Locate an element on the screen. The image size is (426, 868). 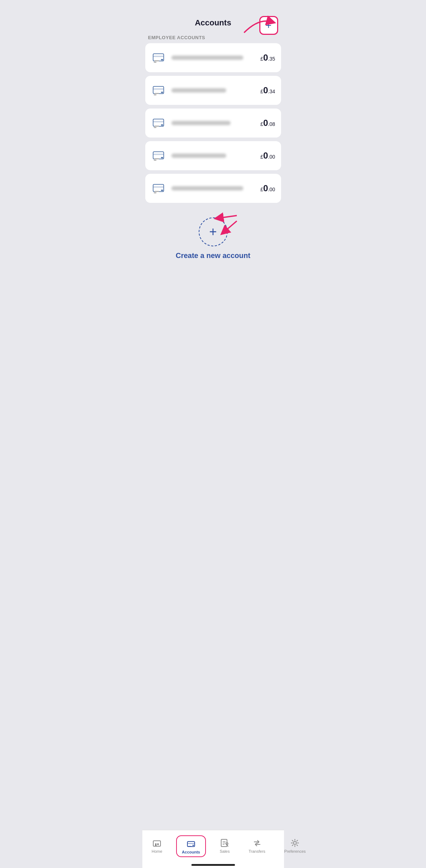
bottom-nav: Home Accounts Sales is located at coordinates (213, 849).